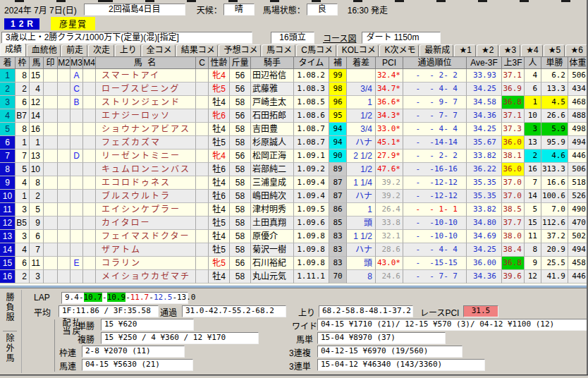 The width and height of the screenshot is (588, 378). Describe the element at coordinates (272, 76) in the screenshot. I see `cell-jockey-name: 田辺裕信` at that location.